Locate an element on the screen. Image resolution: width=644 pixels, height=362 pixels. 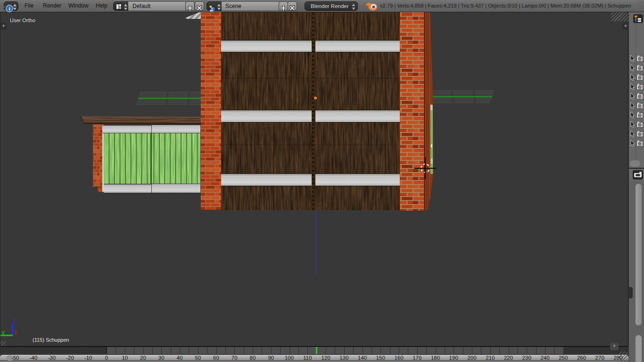
svg-text: x is located at coordinates (16, 332).